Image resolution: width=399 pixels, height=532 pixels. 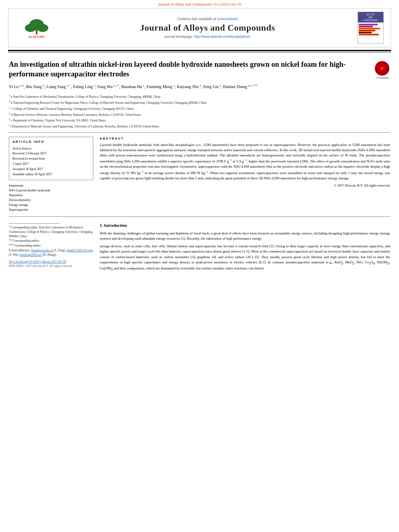 What do you see at coordinates (20, 250) in the screenshot?
I see `email-label: E-mail addresses:` at bounding box center [20, 250].